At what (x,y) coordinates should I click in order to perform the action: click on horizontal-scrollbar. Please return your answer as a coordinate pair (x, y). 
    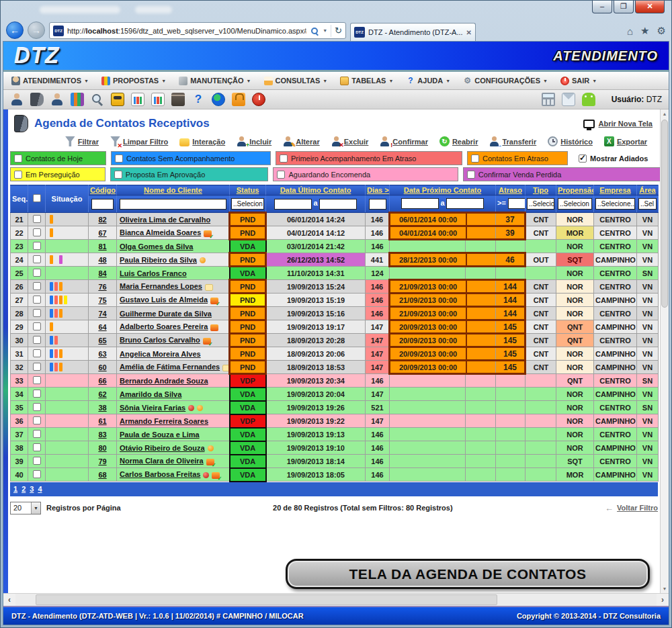
    Looking at the image, I should click on (336, 599).